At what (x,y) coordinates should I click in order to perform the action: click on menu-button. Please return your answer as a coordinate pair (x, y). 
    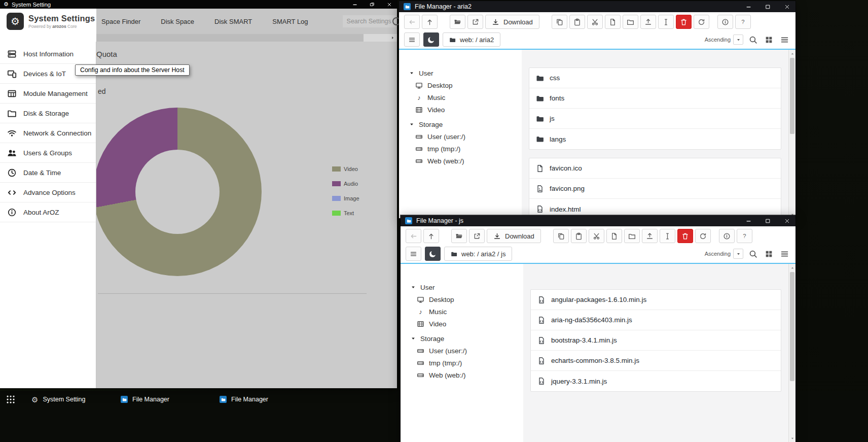
    Looking at the image, I should click on (414, 254).